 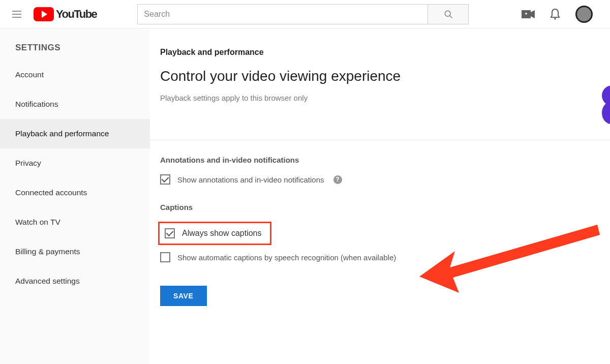 I want to click on captions-group-title: Captions, so click(x=385, y=207).